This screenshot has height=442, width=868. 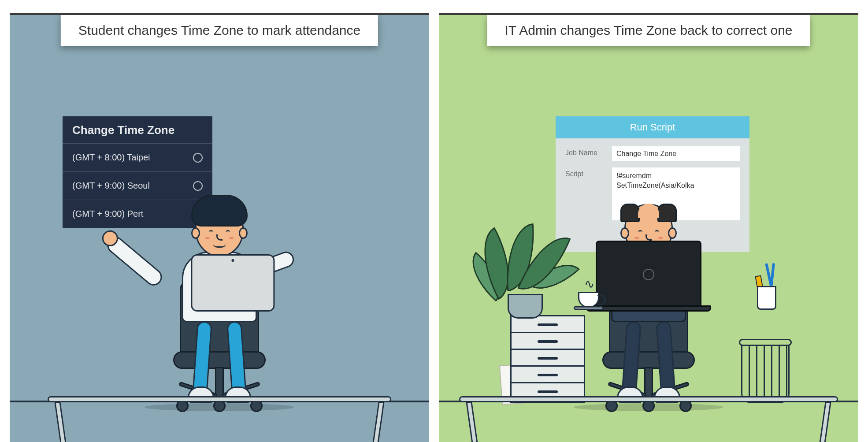 I want to click on drawers-illustration, so click(x=548, y=359).